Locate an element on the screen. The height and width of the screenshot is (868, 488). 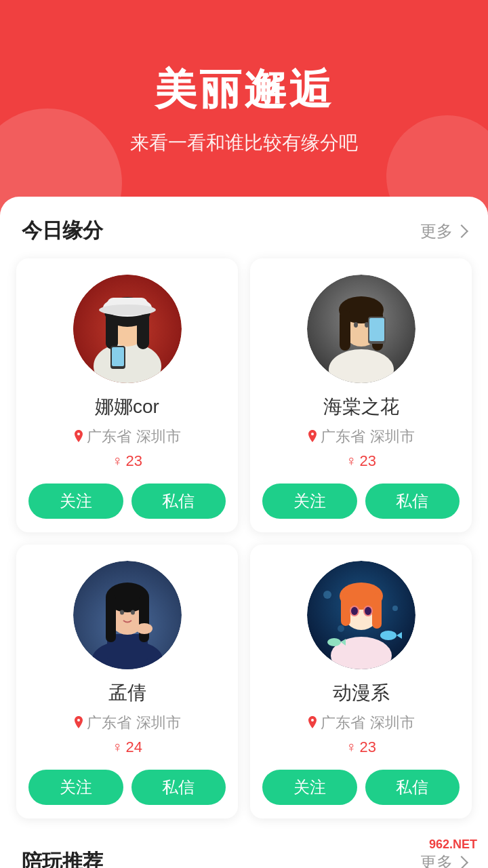
user-location-3: 广东省 深圳市 is located at coordinates (127, 723).